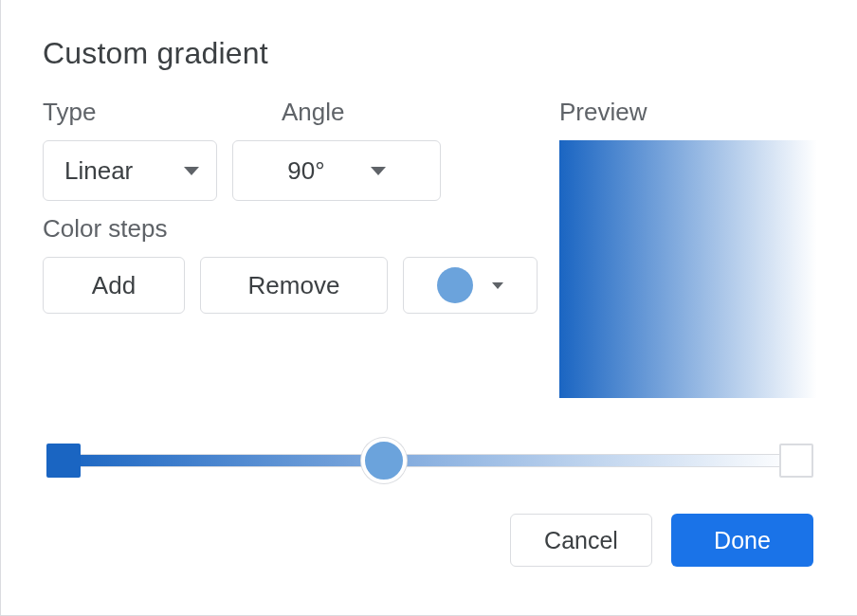 The width and height of the screenshot is (857, 616). I want to click on color-swatch-icon, so click(455, 285).